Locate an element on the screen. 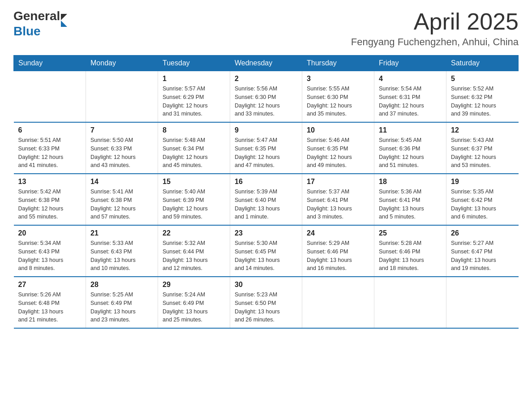 The image size is (532, 411). day-number: 11 is located at coordinates (410, 130).